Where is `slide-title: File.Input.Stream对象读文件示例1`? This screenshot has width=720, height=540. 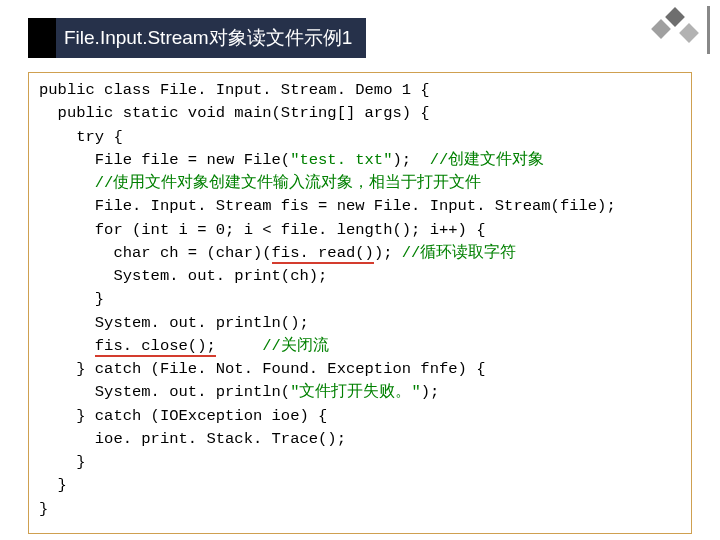 slide-title: File.Input.Stream对象读文件示例1 is located at coordinates (211, 38).